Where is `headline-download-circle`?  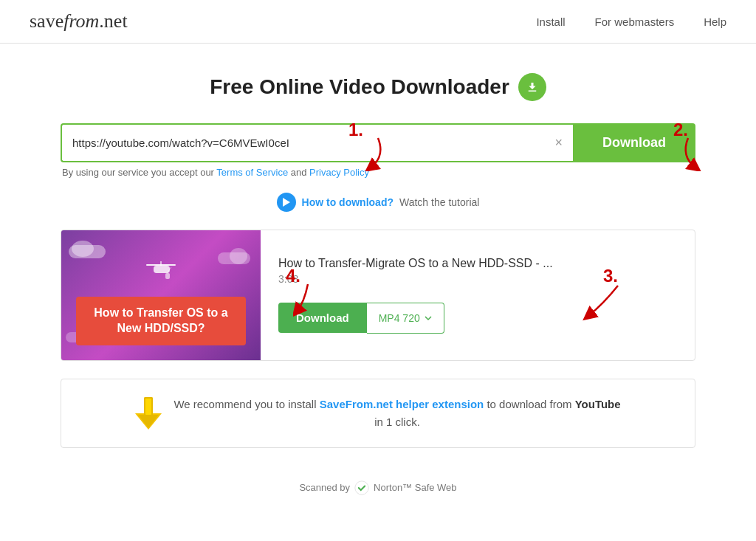 headline-download-circle is located at coordinates (532, 87).